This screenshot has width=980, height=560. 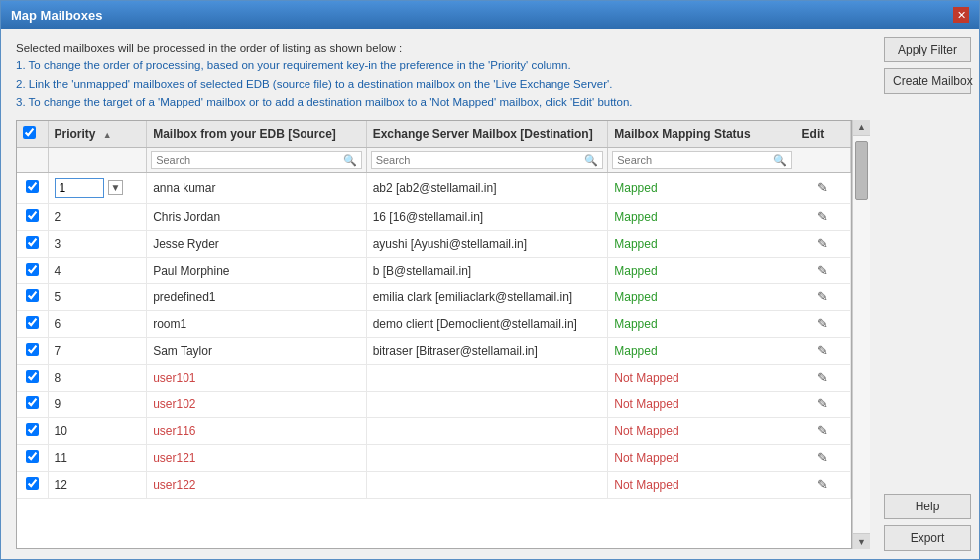 I want to click on row-source-cell: user122, so click(x=256, y=484).